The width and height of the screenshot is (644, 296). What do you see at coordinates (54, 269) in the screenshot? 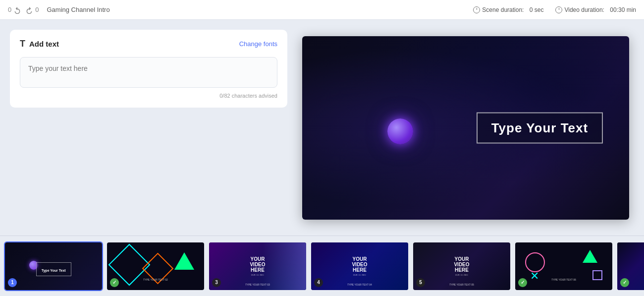
I see `scene1-textbox: Type Your Text` at bounding box center [54, 269].